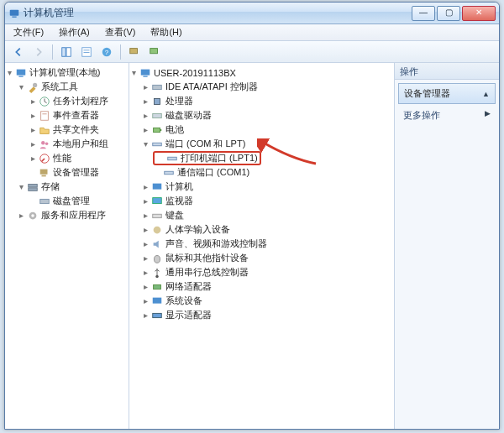  I want to click on device-label: 端口 (COM 和 LPT), so click(205, 144).